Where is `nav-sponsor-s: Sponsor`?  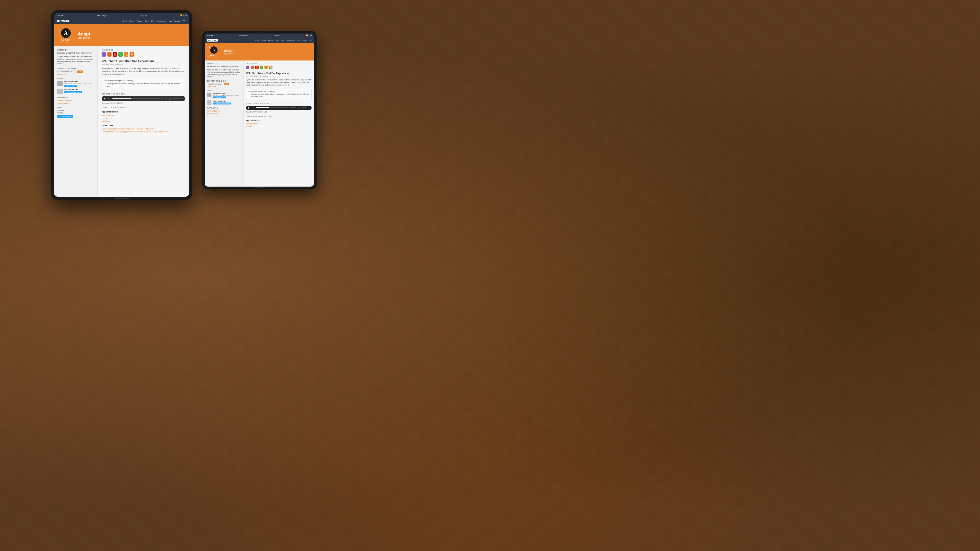 nav-sponsor-s: Sponsor is located at coordinates (305, 40).